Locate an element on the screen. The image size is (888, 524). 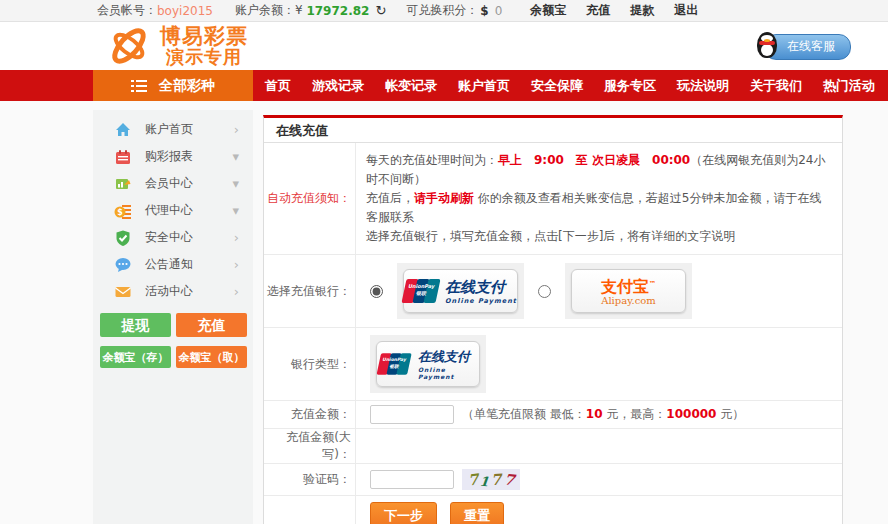
actions-row: 下一步 重置 is located at coordinates (553, 510).